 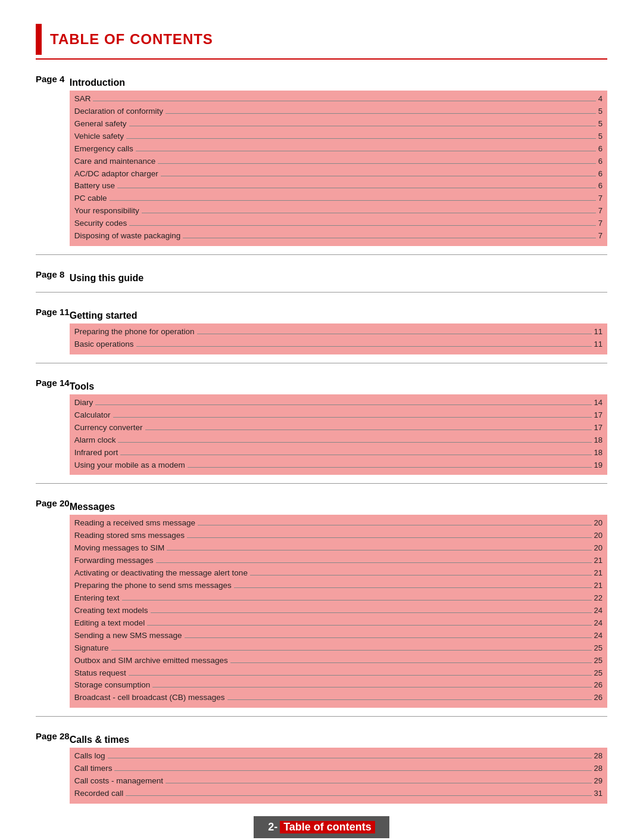 What do you see at coordinates (101, 124) in the screenshot?
I see `entry-label: General safety` at bounding box center [101, 124].